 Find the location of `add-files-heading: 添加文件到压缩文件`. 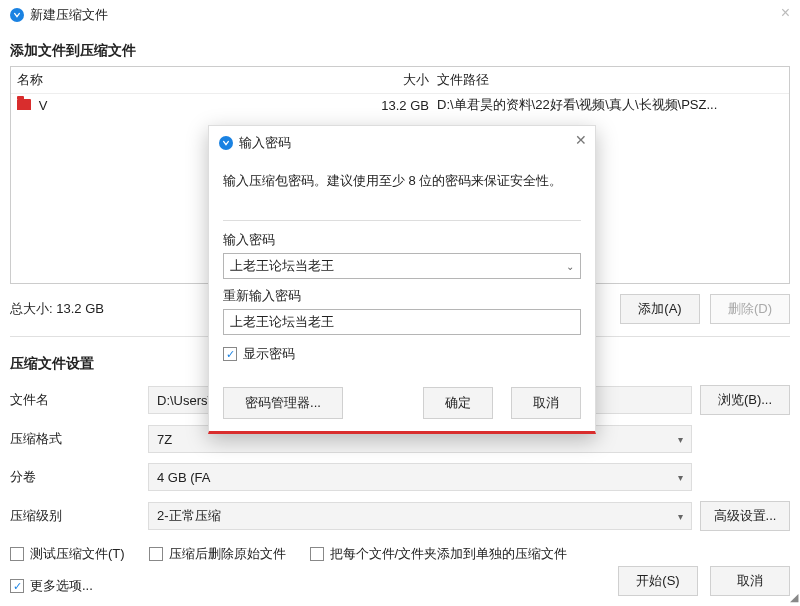

add-files-heading: 添加文件到压缩文件 is located at coordinates (400, 48).